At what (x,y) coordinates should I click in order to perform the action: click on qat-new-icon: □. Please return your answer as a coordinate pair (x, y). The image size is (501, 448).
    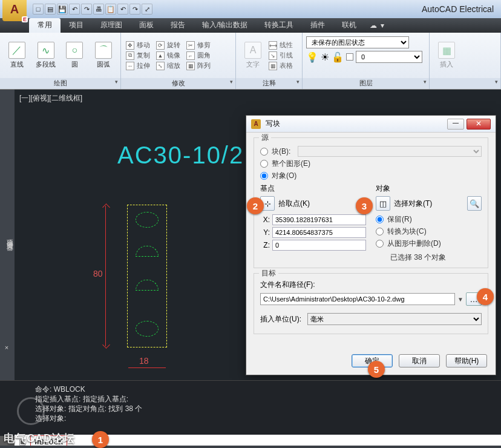
    Looking at the image, I should click on (38, 9).